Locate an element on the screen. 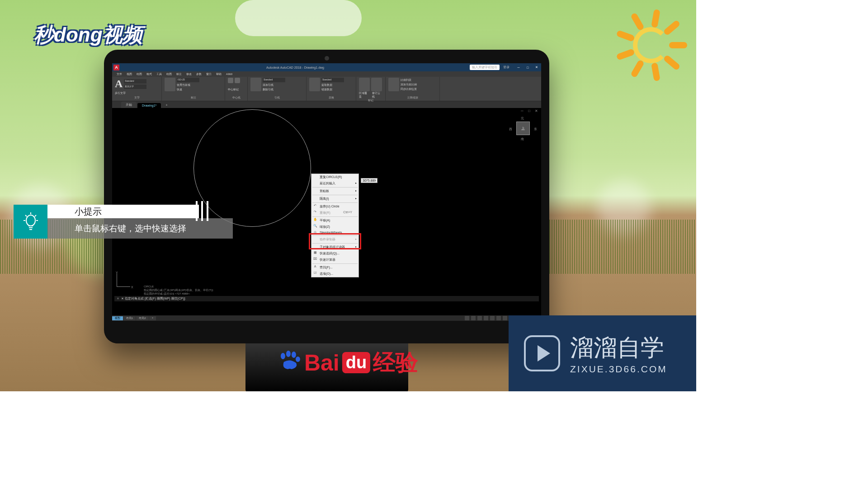 The width and height of the screenshot is (868, 488). table-icon is located at coordinates (315, 84).